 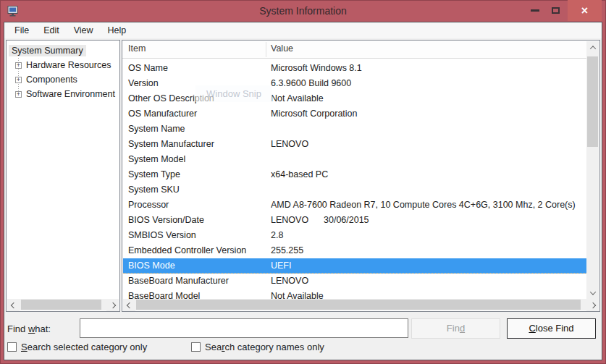 I want to click on row-item-cell: System Type, so click(x=154, y=175).